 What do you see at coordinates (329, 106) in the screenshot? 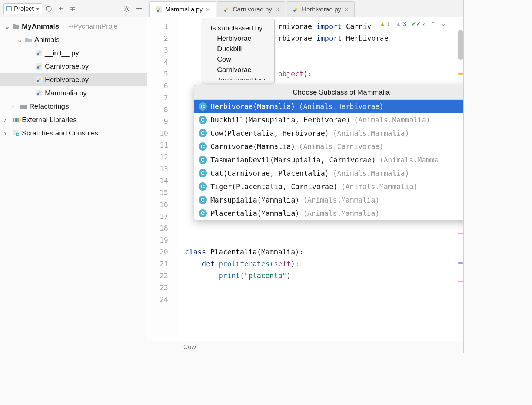
I see `chooser-item: C Herbivorae(Mammalia) (Animals.Herbivor…` at bounding box center [329, 106].